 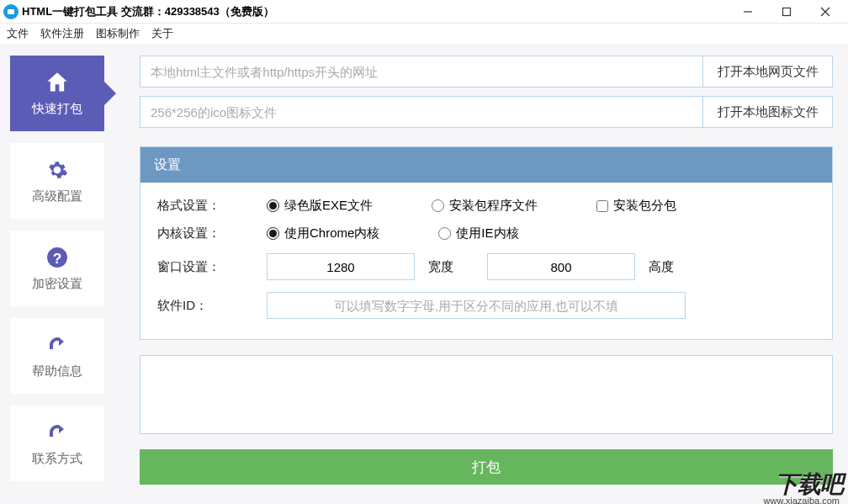 I want to click on height-input, so click(x=561, y=267).